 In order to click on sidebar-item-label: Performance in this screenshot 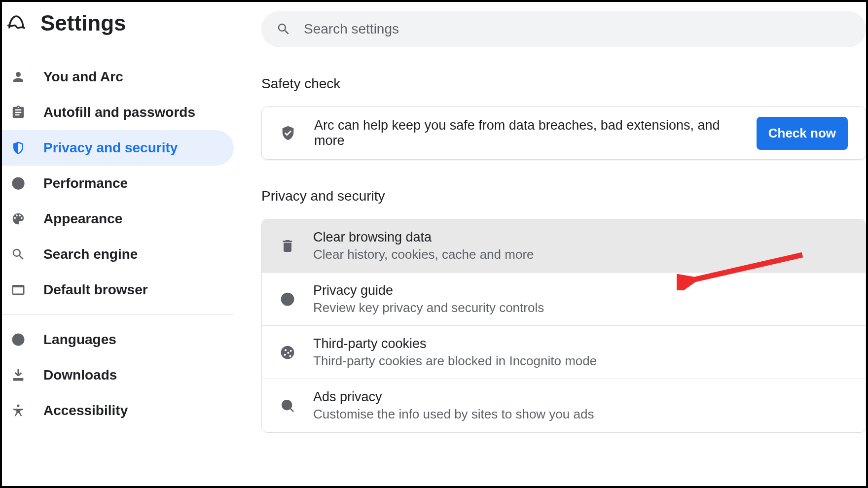, I will do `click(86, 183)`.